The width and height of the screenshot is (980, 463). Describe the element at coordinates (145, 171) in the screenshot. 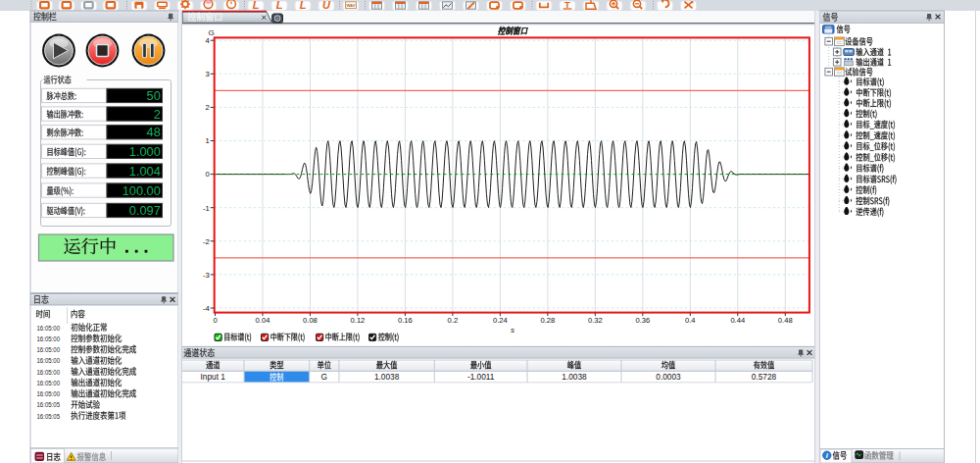

I see `svg-text: 1.004` at that location.